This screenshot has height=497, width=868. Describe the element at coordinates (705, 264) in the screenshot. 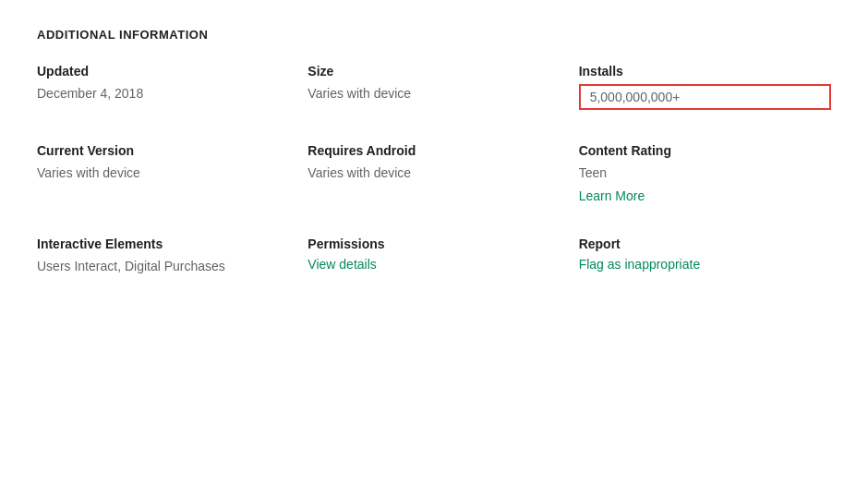

I see `info-link-report: Flag as inappropriate` at that location.